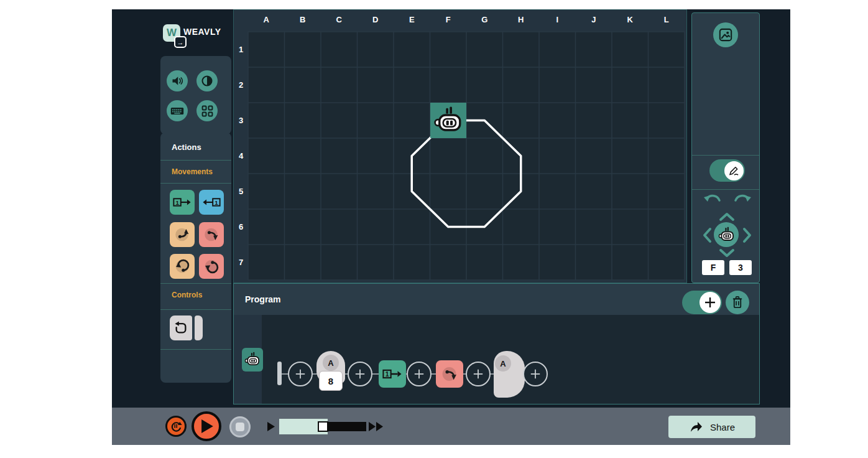  Describe the element at coordinates (331, 381) in the screenshot. I see `loop-iterations-field: 8` at that location.